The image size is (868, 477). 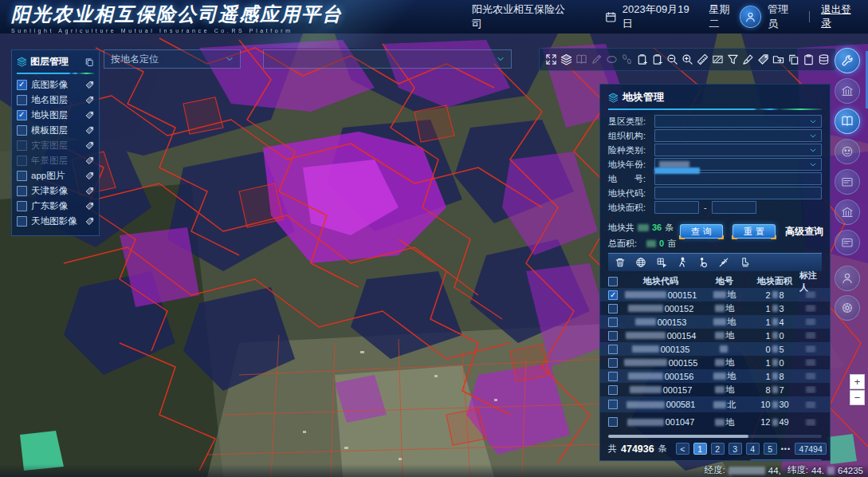 What do you see at coordinates (715, 362) in the screenshot?
I see `table-row: 000155 地 10` at bounding box center [715, 362].